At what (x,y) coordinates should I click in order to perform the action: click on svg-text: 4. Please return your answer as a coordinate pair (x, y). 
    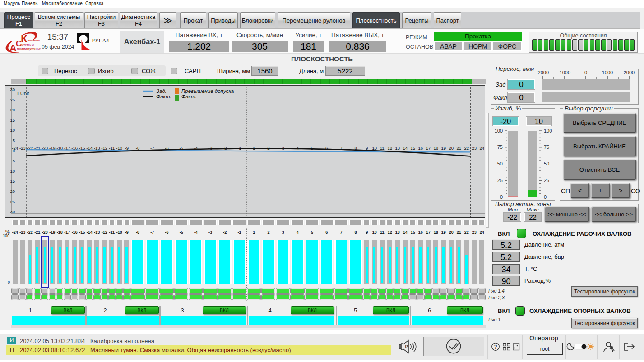
    Looking at the image, I should click on (298, 148).